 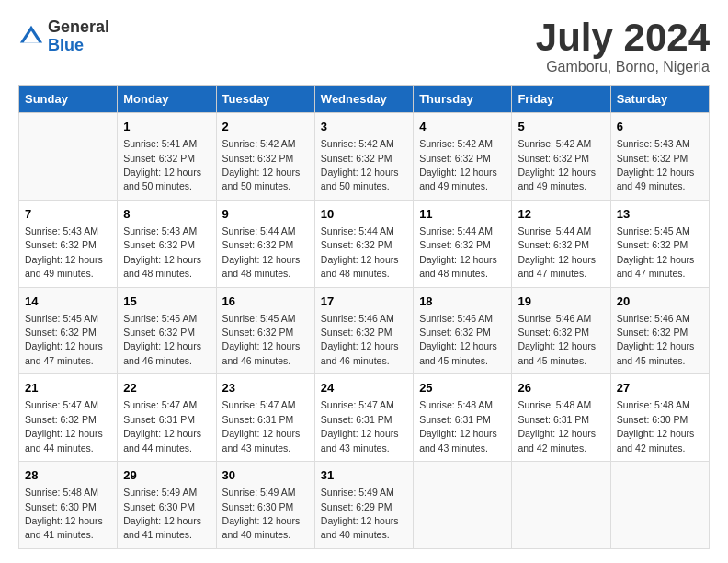 I want to click on calendar-cell: 29Sunrise: 5:49 AM Sunset: 6:30 PM Dayli…, so click(x=167, y=506).